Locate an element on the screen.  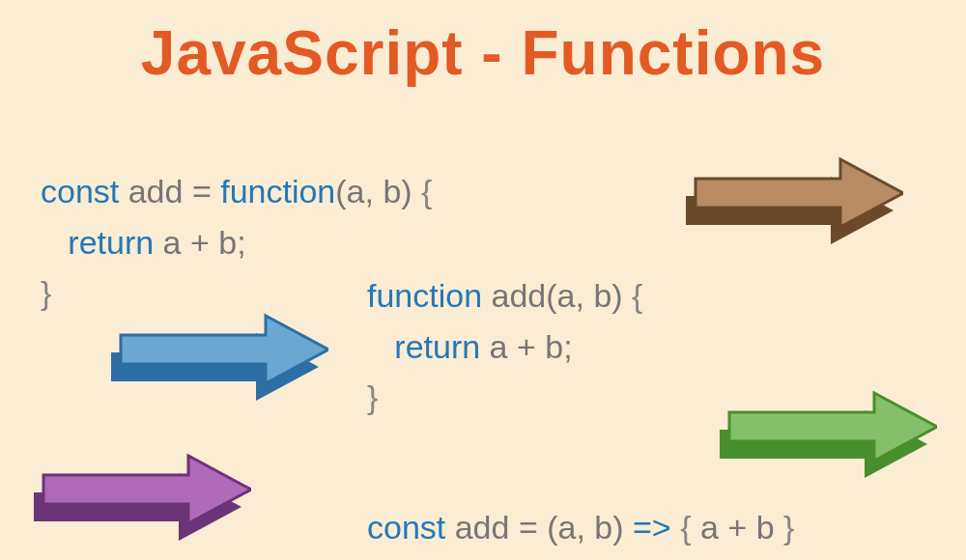
code-text: a + b is located at coordinates (738, 527).